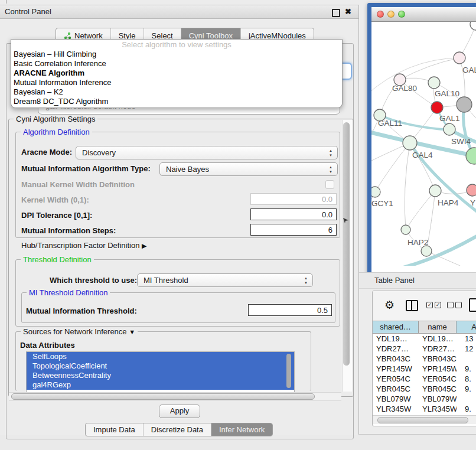 This screenshot has height=450, width=476. I want to click on sources-title: Sources for Network Inference, so click(75, 332).